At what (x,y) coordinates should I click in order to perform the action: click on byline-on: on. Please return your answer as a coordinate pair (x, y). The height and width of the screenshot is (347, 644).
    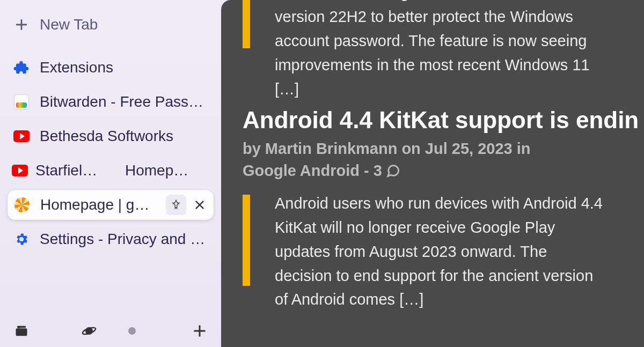
    Looking at the image, I should click on (411, 149).